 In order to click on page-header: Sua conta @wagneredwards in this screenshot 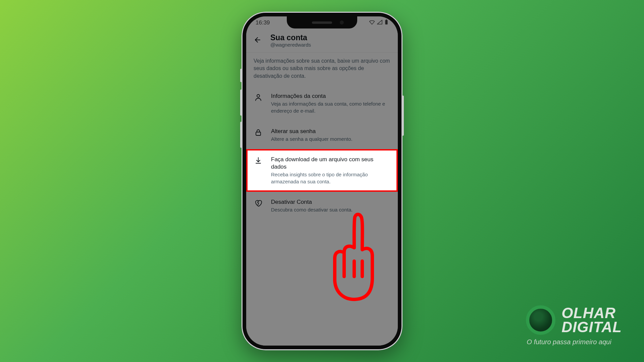, I will do `click(322, 41)`.